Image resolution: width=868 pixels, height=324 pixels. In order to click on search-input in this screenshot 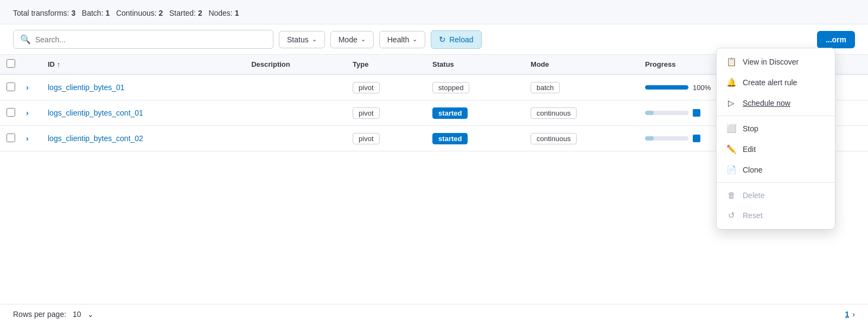, I will do `click(151, 40)`.